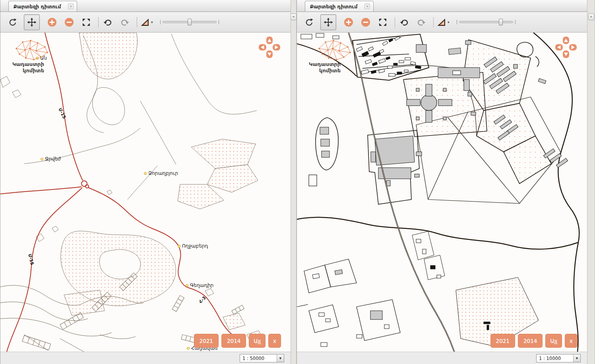 This screenshot has height=364, width=595. I want to click on status-bar: 1 : 50000 ▼, so click(145, 358).